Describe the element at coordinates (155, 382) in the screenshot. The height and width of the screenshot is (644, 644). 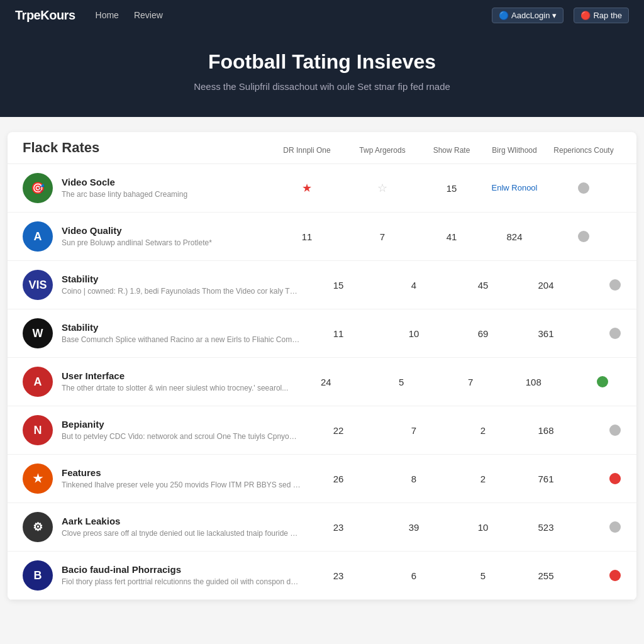
I see `row-info: A User Interface The other drtate to slo…` at that location.